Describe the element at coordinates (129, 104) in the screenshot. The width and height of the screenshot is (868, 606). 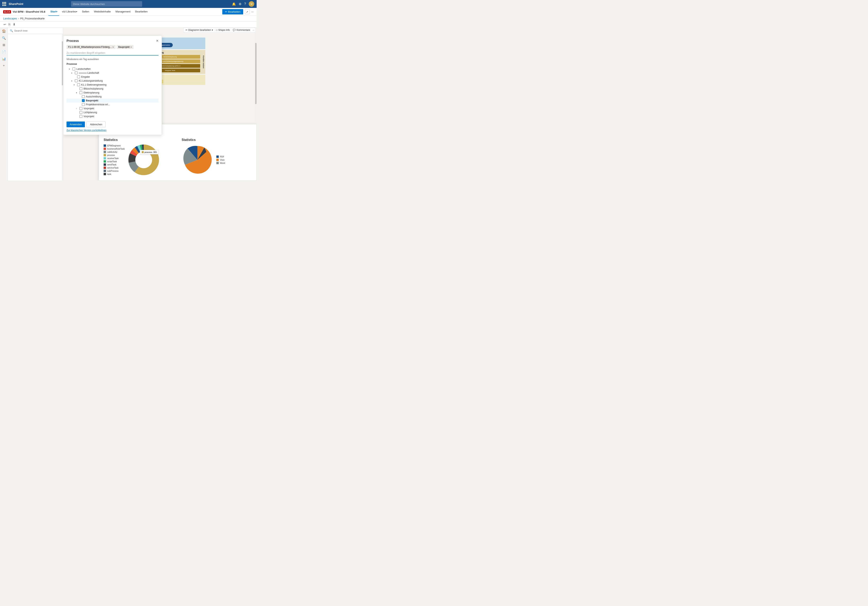
I see `main-area: 🏠 🔍 ⊞ 📄 📊 + 🔍 ✏ Diagramm bearbeiten ▾ |` at that location.